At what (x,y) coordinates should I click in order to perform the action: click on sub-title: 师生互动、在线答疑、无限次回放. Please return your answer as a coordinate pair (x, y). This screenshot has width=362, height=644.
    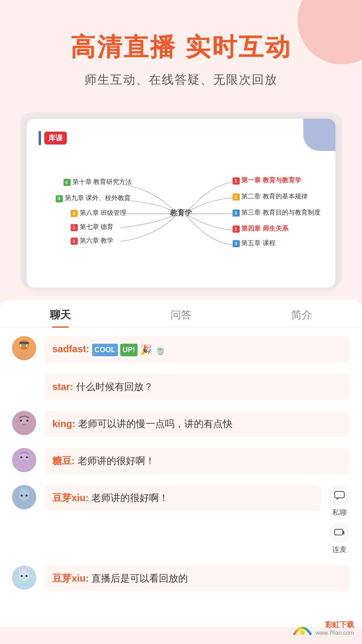
    Looking at the image, I should click on (181, 80).